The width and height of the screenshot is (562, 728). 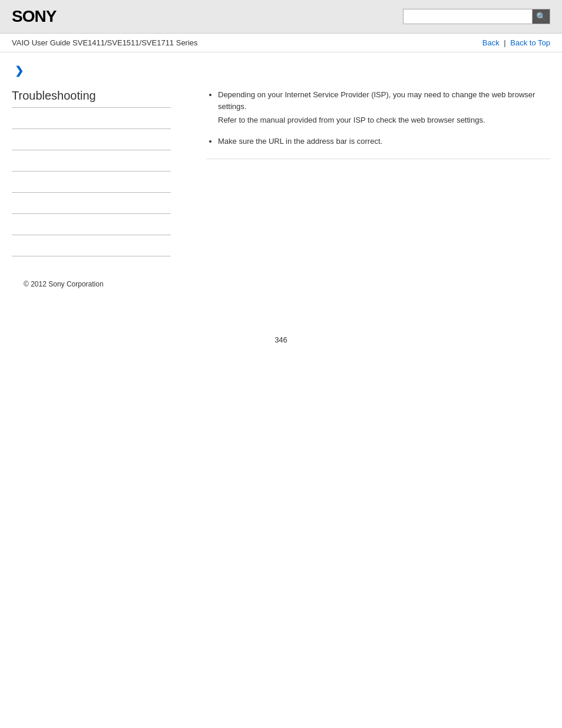 I want to click on bullet1-sub-text: Refer to the manual provided from your I…, so click(x=384, y=120).